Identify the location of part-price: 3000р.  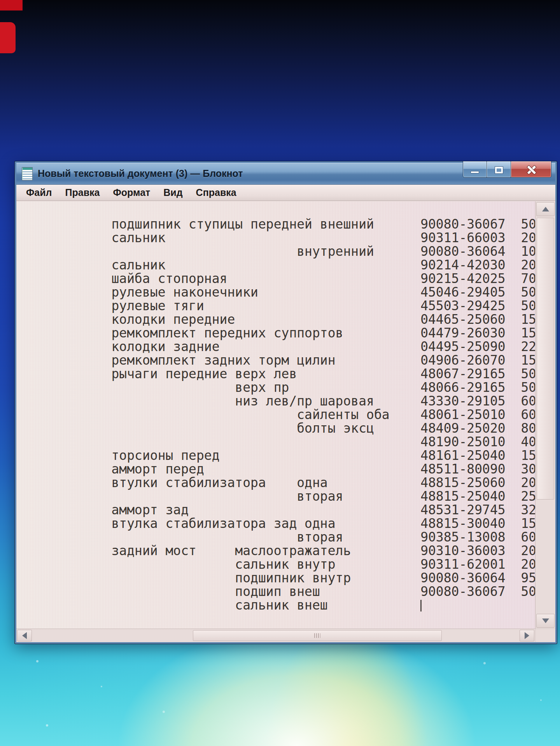
(528, 469).